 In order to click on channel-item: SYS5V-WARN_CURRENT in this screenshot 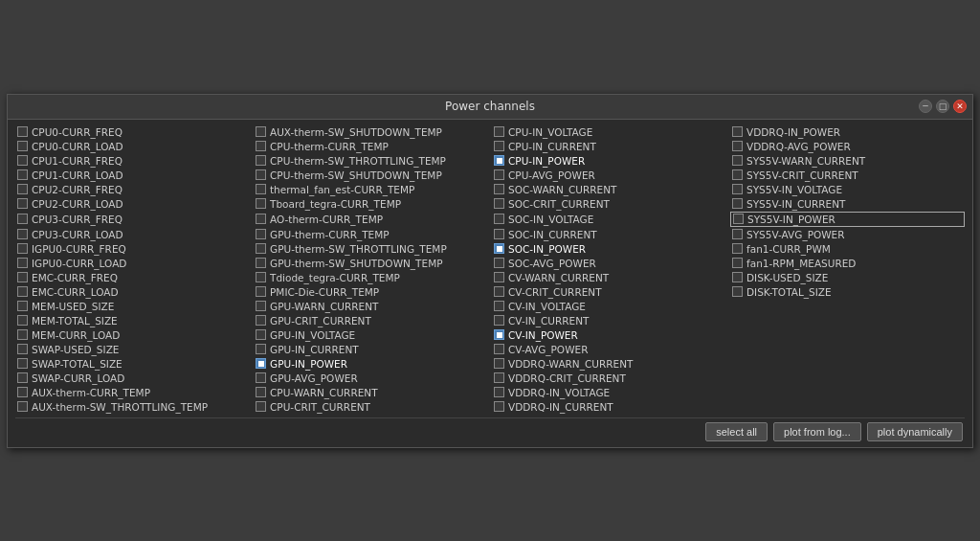, I will do `click(848, 161)`.